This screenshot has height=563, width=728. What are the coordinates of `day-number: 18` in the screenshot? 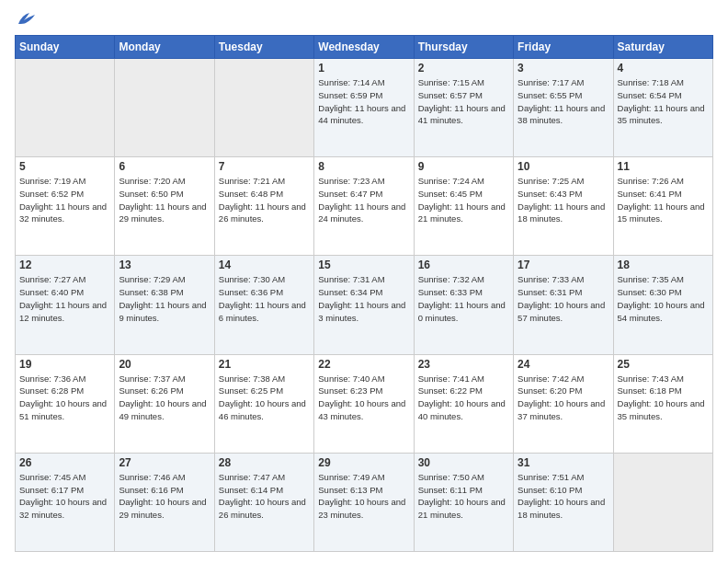 It's located at (664, 265).